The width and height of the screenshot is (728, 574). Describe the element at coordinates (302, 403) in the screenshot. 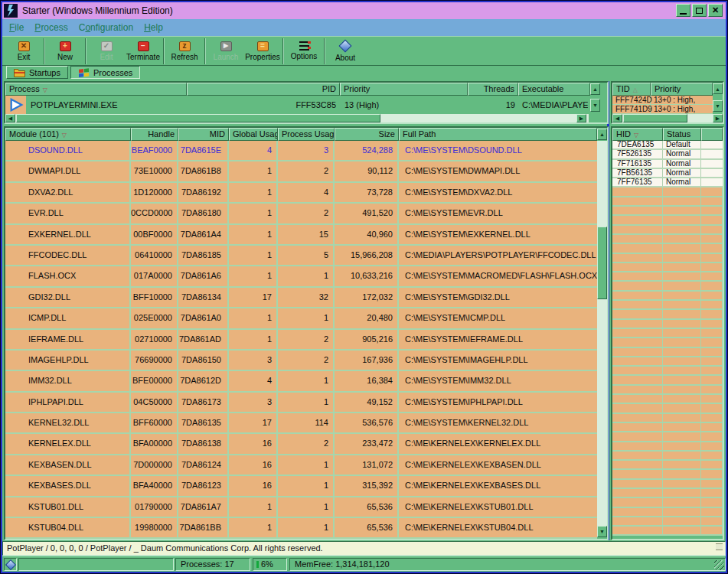

I see `module-row: IPHLPAPI.DLL04C500007DA861733149,152C:\M…` at that location.